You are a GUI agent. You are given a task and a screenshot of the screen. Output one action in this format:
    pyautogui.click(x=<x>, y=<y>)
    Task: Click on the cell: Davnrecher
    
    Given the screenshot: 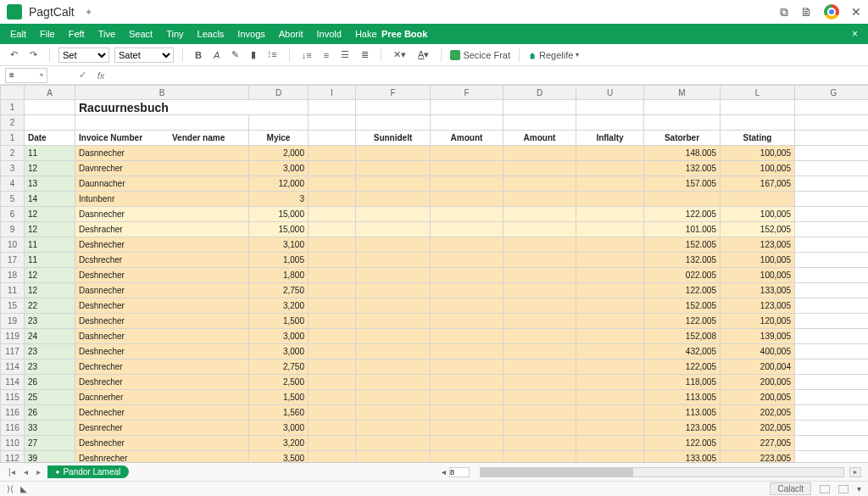 What is the action you would take?
    pyautogui.click(x=163, y=169)
    